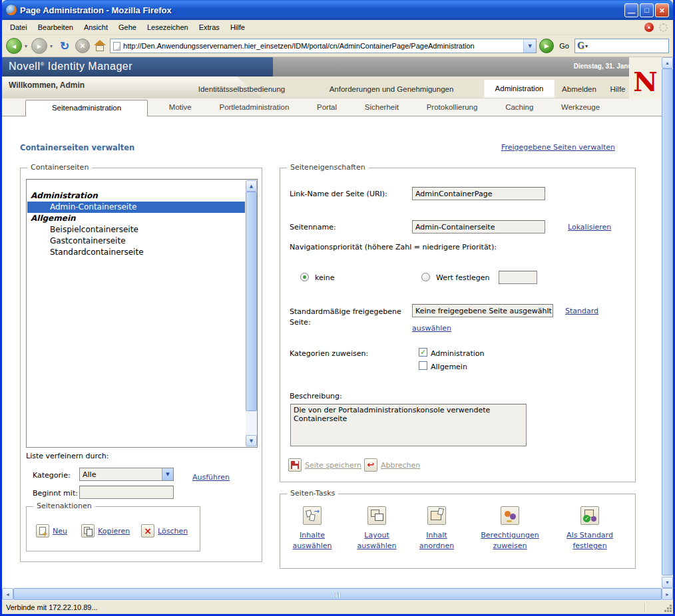 Image resolution: width=675 pixels, height=616 pixels. What do you see at coordinates (586, 47) in the screenshot?
I see `search-engine-dropdown-icon: ▾` at bounding box center [586, 47].